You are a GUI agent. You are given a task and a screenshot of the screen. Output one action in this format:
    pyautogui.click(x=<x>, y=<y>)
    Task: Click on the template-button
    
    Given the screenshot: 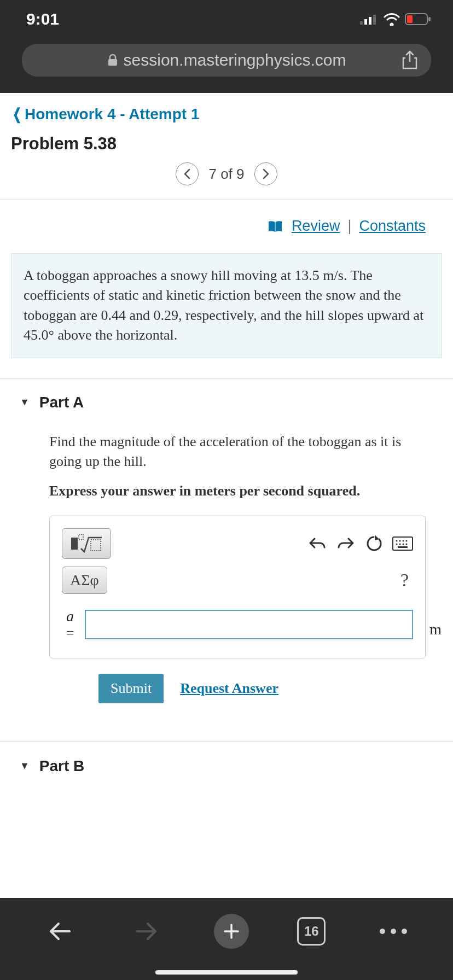 What is the action you would take?
    pyautogui.click(x=86, y=544)
    